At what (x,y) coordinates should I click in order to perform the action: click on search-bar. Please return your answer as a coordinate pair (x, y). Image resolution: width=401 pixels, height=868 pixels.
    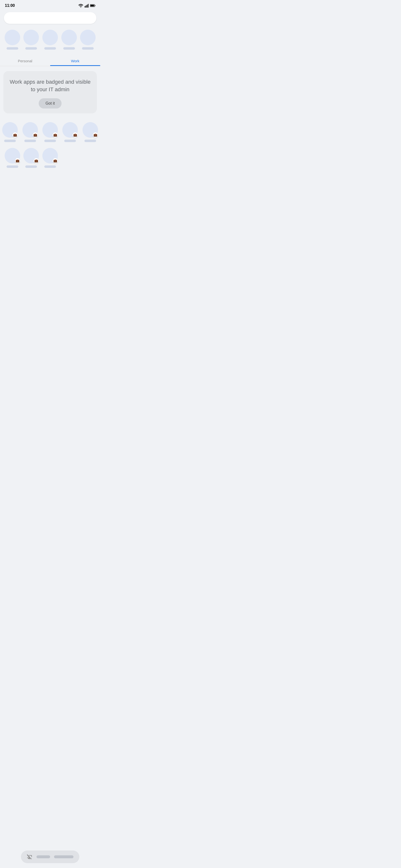
    Looking at the image, I should click on (50, 18).